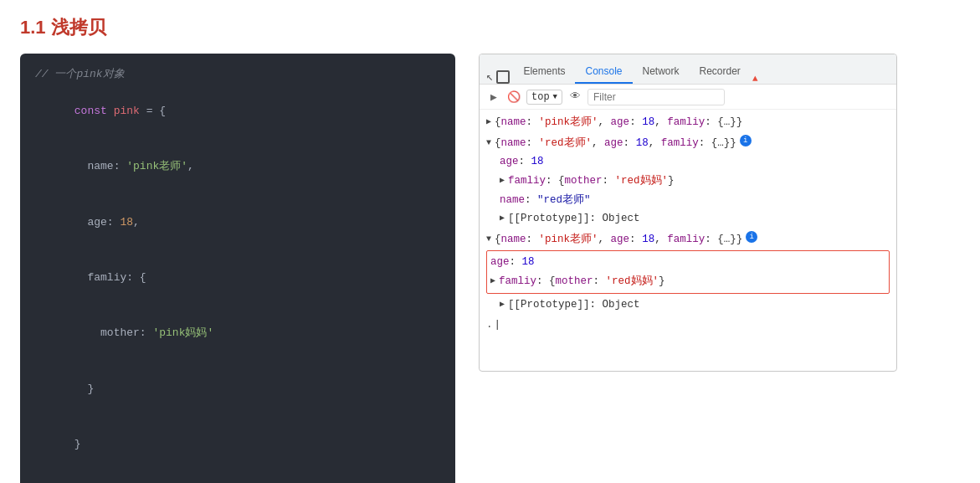 This screenshot has width=980, height=483. Describe the element at coordinates (688, 122) in the screenshot. I see `console-entry-1: ▶ {name: 'pink老师', age: 18, famliy: {…}}` at that location.